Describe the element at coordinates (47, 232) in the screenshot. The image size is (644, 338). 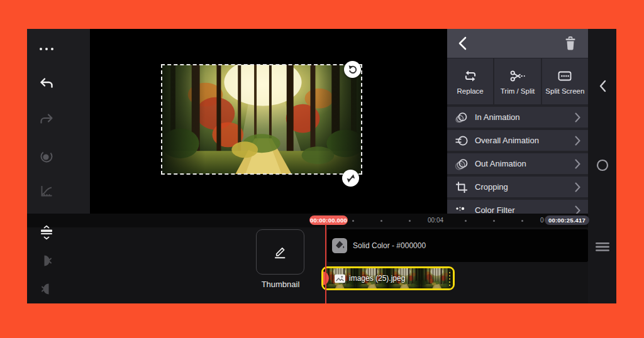
I see `timeline-expand-button` at that location.